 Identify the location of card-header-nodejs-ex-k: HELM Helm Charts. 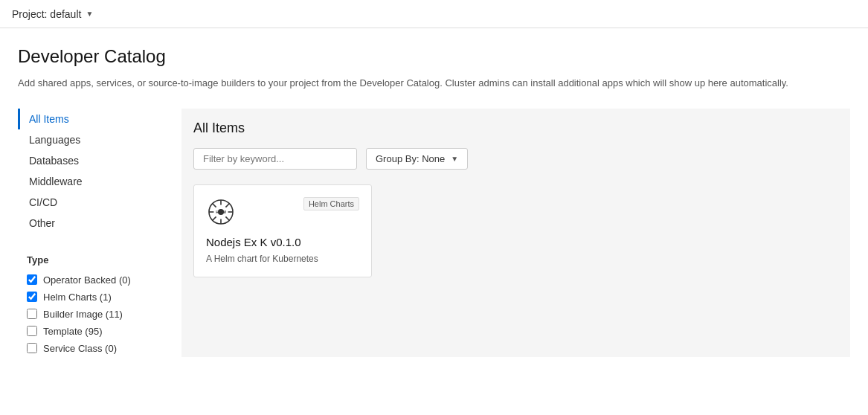
(283, 212).